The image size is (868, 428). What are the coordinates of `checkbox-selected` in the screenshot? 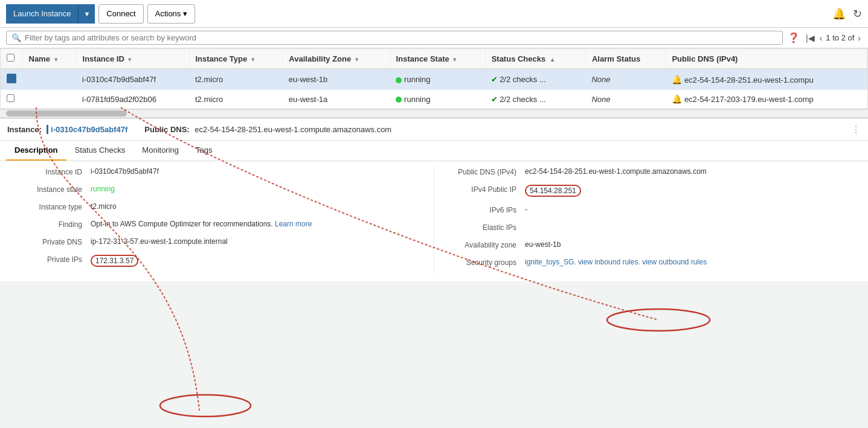 It's located at (11, 78).